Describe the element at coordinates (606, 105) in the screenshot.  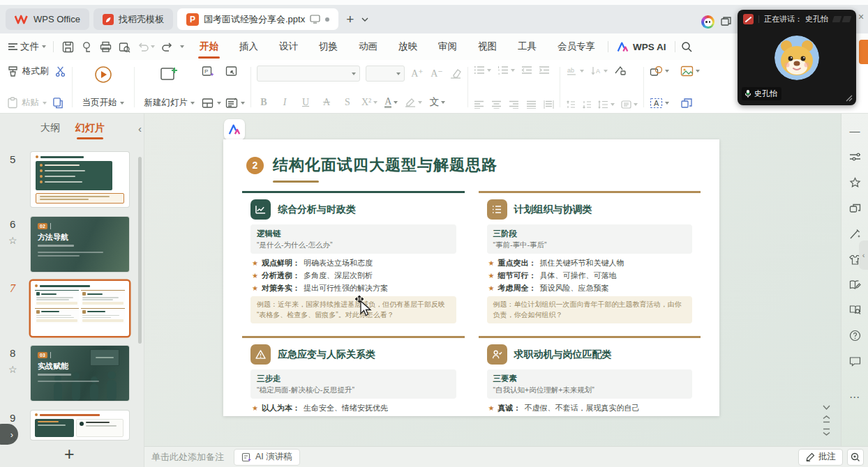
I see `line-spacing-button` at that location.